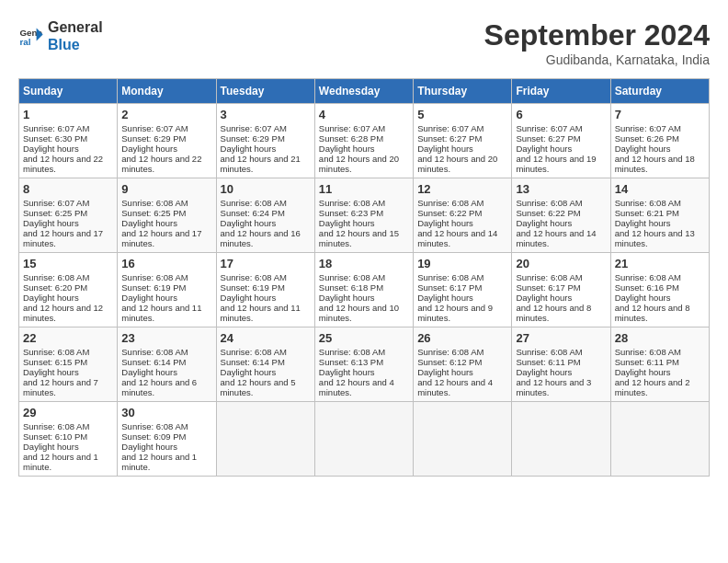  What do you see at coordinates (455, 387) in the screenshot?
I see `daylight-duration: and 12 hours and 4 minutes.` at bounding box center [455, 387].